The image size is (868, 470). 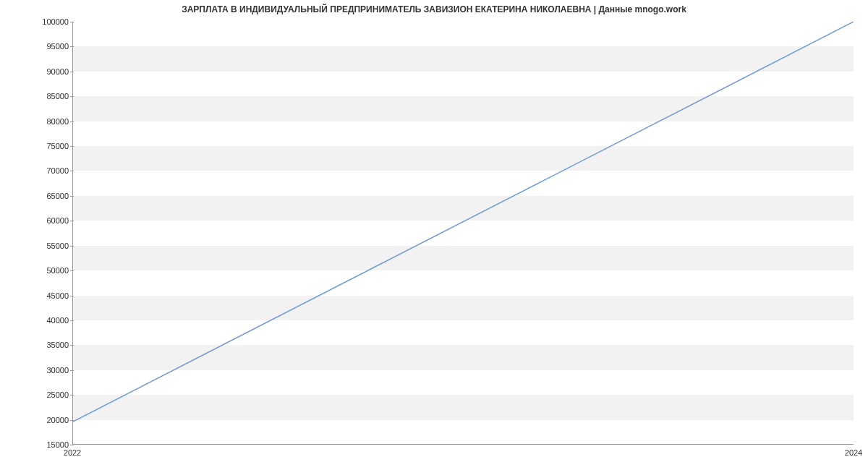 What do you see at coordinates (36, 320) in the screenshot?
I see `y-tick-label: 40000` at bounding box center [36, 320].